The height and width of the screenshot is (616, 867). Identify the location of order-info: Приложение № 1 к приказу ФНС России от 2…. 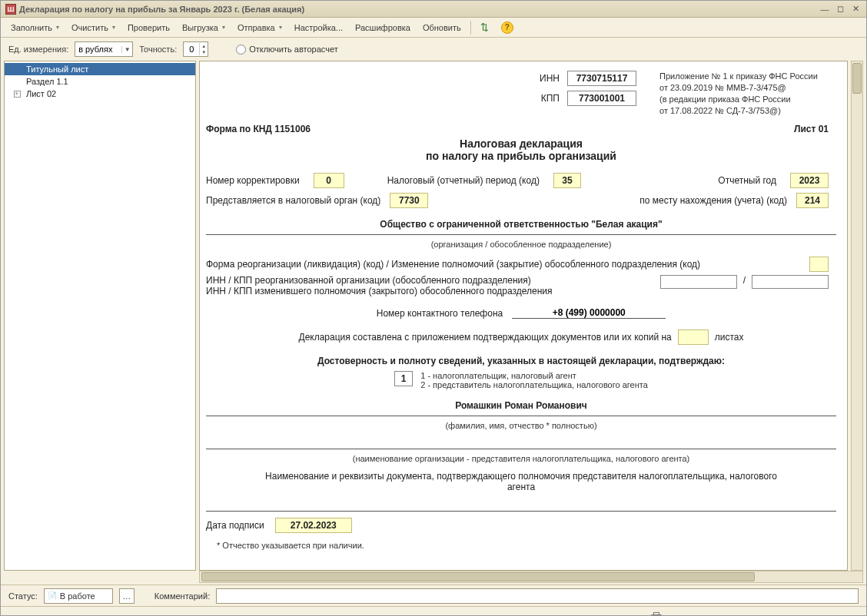
(748, 94).